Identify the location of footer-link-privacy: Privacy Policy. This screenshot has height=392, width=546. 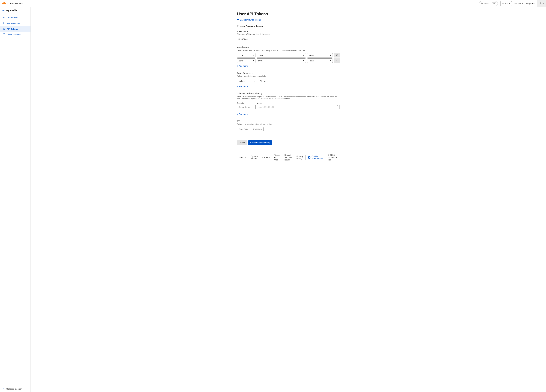
(300, 157).